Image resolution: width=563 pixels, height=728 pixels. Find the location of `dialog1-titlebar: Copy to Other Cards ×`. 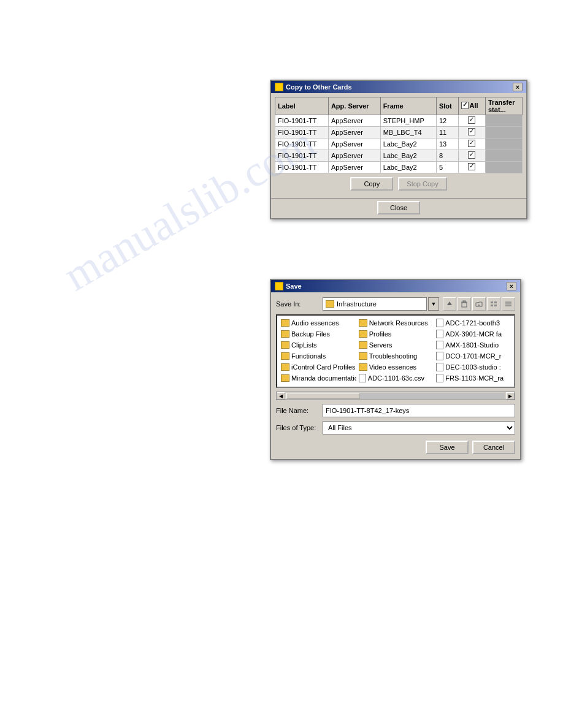

dialog1-titlebar: Copy to Other Cards × is located at coordinates (399, 87).